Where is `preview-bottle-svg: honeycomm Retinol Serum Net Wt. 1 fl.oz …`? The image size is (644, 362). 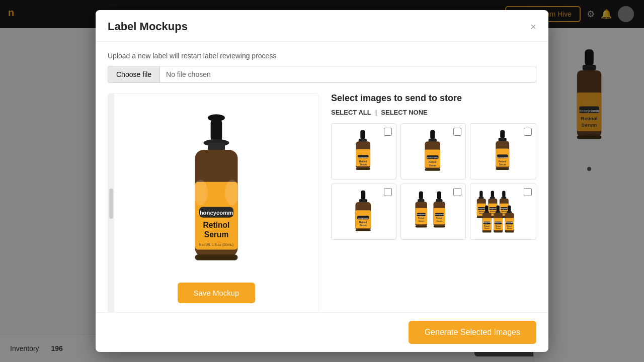
preview-bottle-svg: honeycomm Retinol Serum Net Wt. 1 fl.oz … is located at coordinates (216, 189).